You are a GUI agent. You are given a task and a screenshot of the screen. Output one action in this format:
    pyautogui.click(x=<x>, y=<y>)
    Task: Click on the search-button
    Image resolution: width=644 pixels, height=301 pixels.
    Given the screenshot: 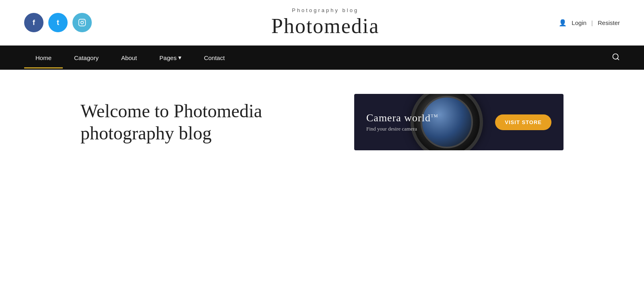 What is the action you would take?
    pyautogui.click(x=616, y=58)
    